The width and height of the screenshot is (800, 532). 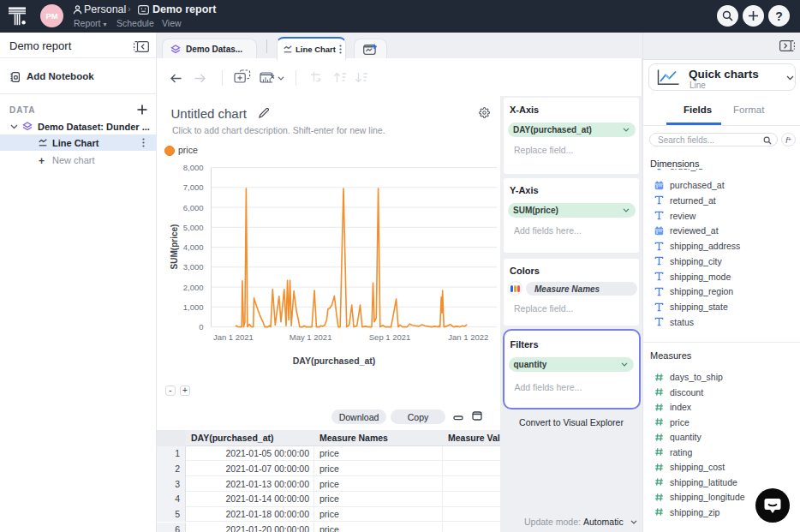 What do you see at coordinates (194, 307) in the screenshot?
I see `svg-text: 1,000` at bounding box center [194, 307].